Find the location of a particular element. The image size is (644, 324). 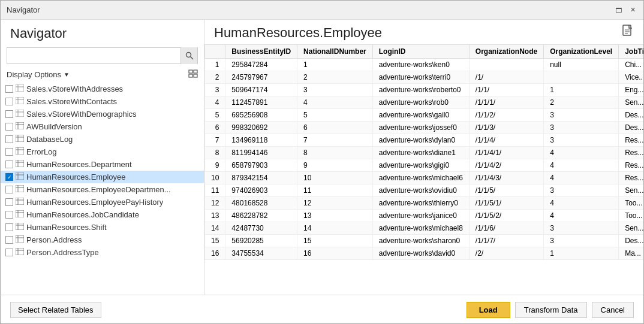

display-options-button: Display Options ▼ is located at coordinates (38, 74).